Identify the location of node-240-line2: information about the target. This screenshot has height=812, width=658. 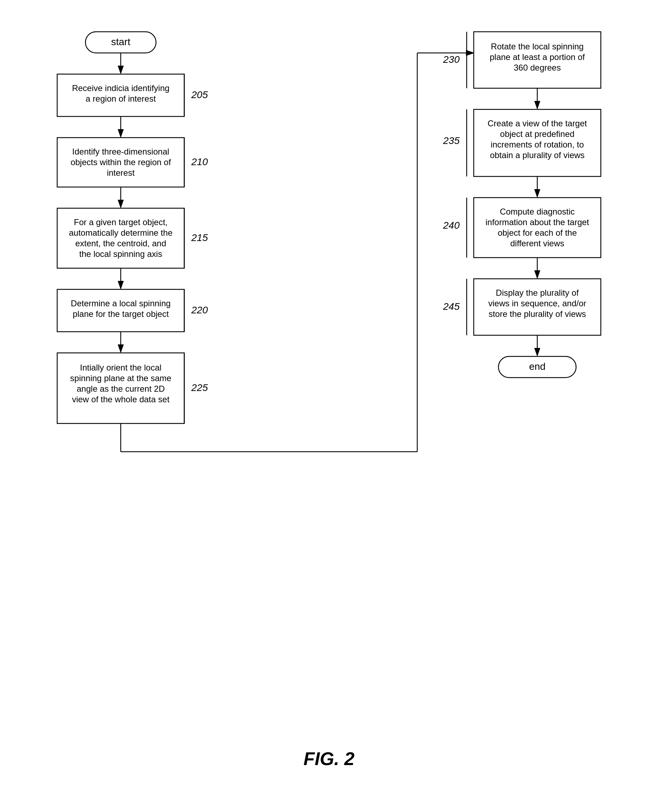
(537, 222).